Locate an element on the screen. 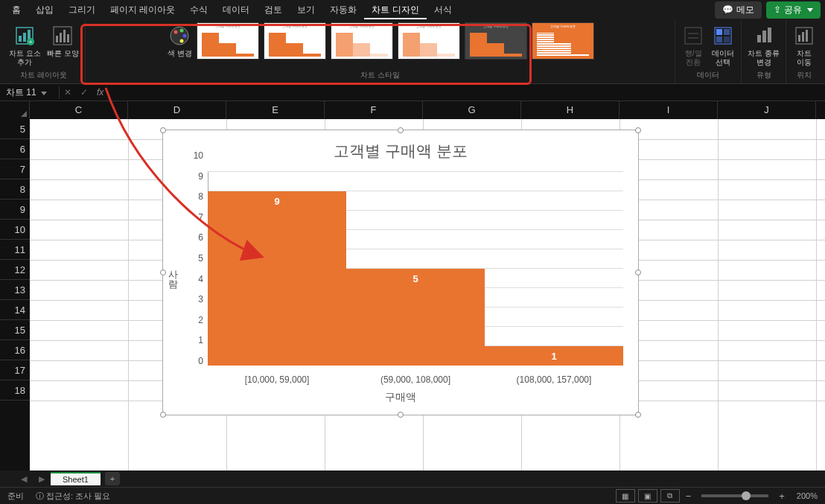 The height and width of the screenshot is (504, 825). col-F: F is located at coordinates (374, 110).